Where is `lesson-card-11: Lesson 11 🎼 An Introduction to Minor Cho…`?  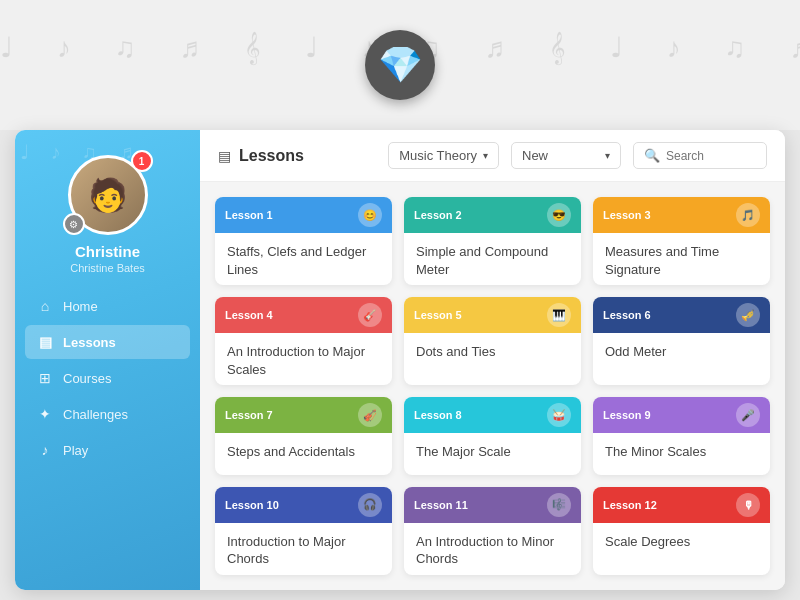 lesson-card-11: Lesson 11 🎼 An Introduction to Minor Cho… is located at coordinates (492, 531).